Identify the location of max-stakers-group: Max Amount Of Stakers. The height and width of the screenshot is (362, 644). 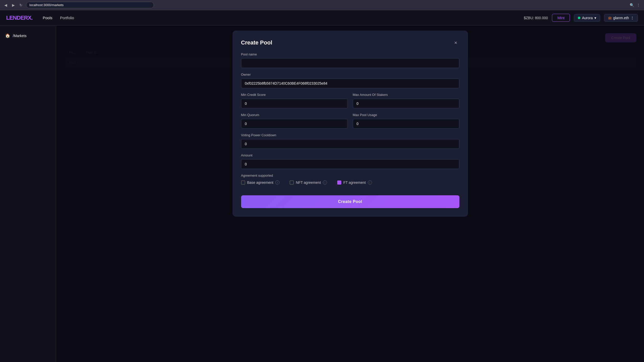
(406, 101).